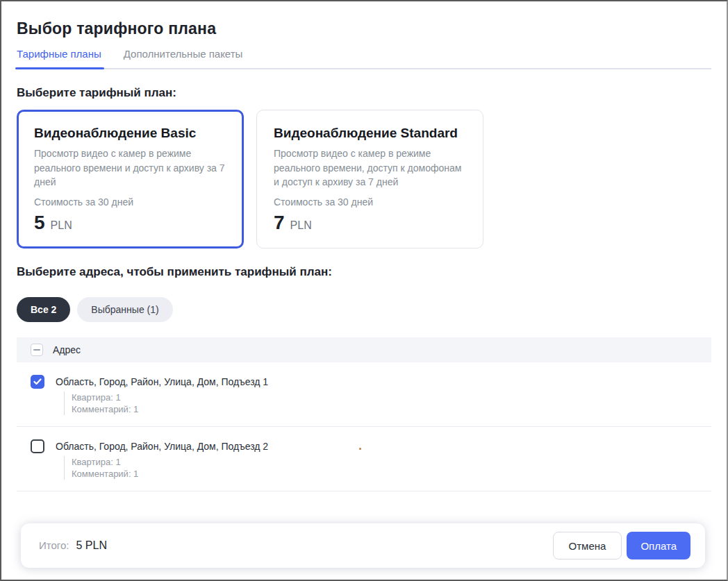 The height and width of the screenshot is (581, 728). Describe the element at coordinates (38, 382) in the screenshot. I see `check-icon` at that location.